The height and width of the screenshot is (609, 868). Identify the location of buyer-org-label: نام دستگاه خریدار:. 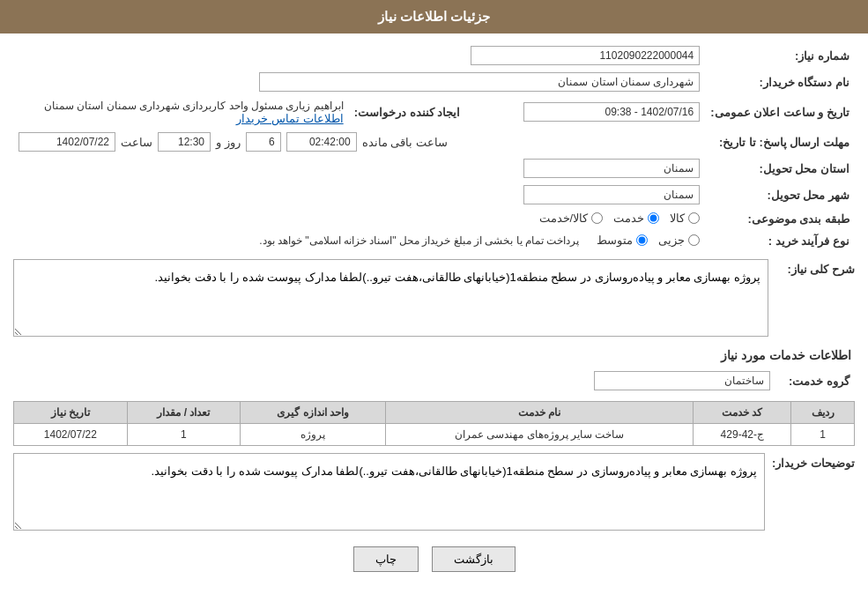
(780, 82).